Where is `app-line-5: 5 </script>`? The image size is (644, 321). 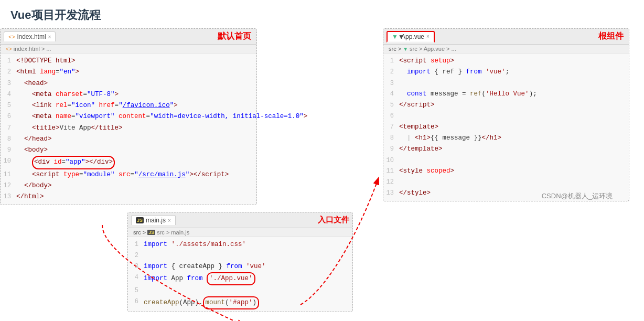 app-line-5: 5 </script> is located at coordinates (506, 105).